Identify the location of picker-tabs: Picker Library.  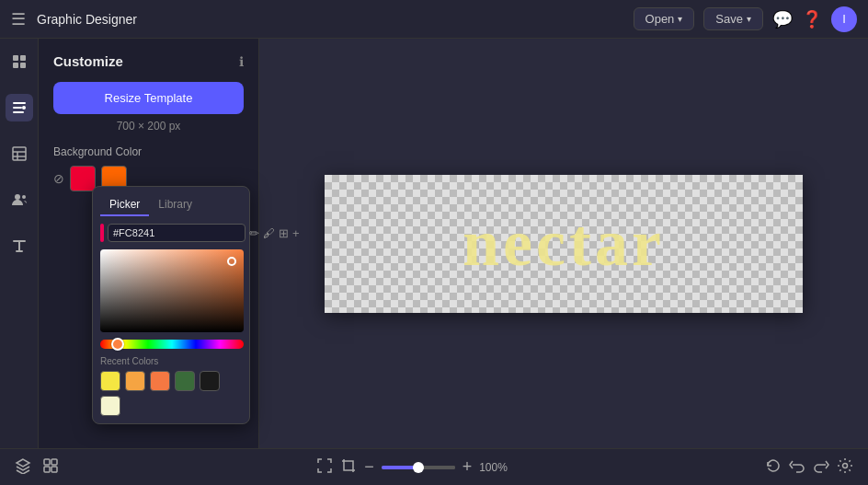
(171, 205).